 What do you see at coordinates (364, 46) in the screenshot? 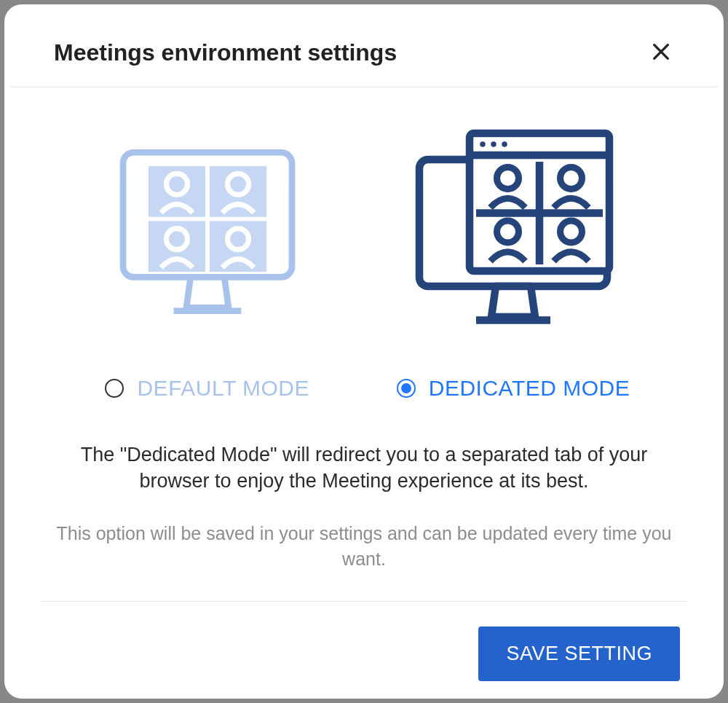
I see `modal-header: Meetings environment settings` at bounding box center [364, 46].